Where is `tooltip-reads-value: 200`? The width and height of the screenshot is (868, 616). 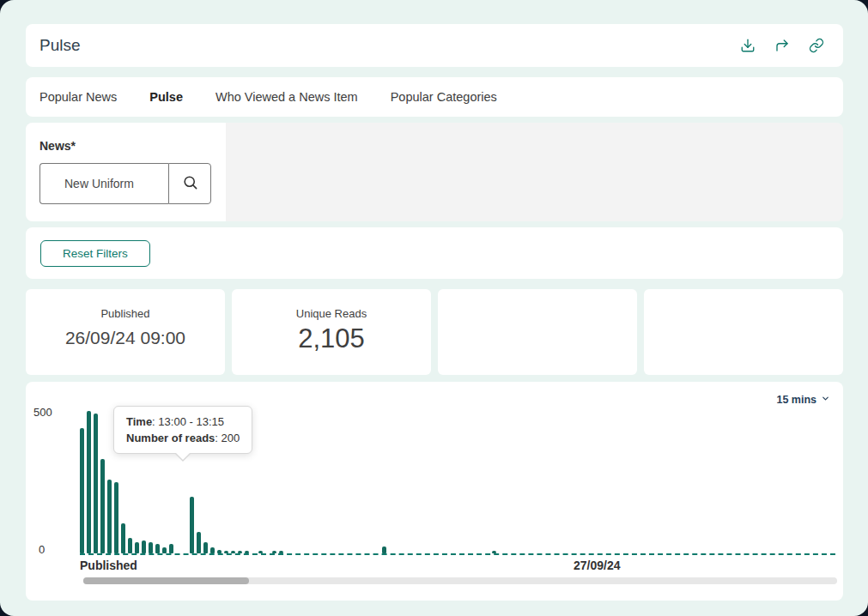
tooltip-reads-value: 200 is located at coordinates (231, 438).